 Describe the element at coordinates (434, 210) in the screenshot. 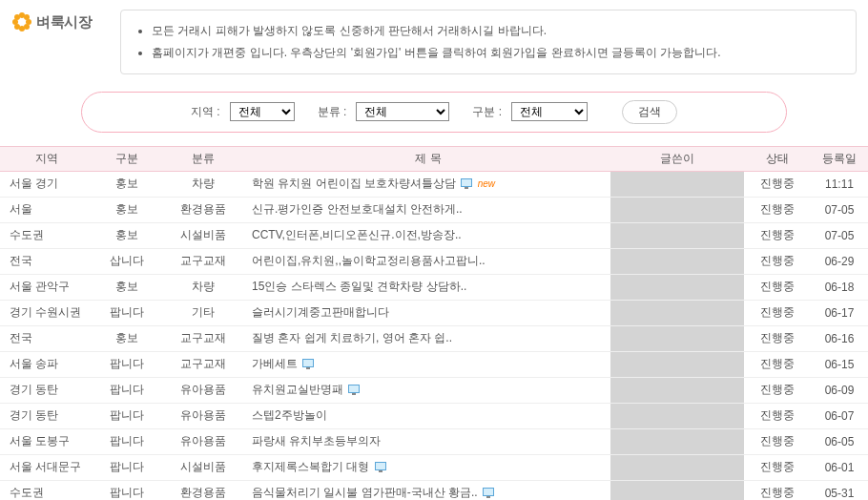

I see `table-row: 서울홍보환경용품신규.평가인증 안전보호대설치 안전하게..진행중07-05` at that location.